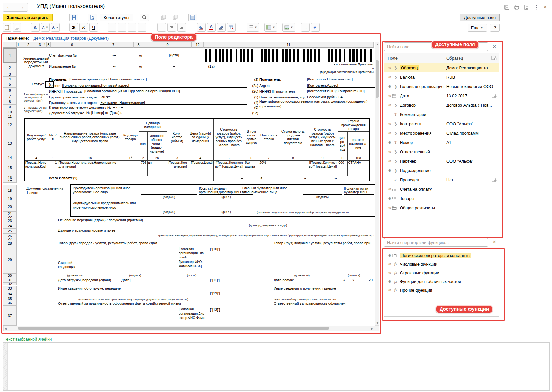 This screenshot has height=392, width=552. I want to click on goods-colnum-cell: 3, so click(177, 158).